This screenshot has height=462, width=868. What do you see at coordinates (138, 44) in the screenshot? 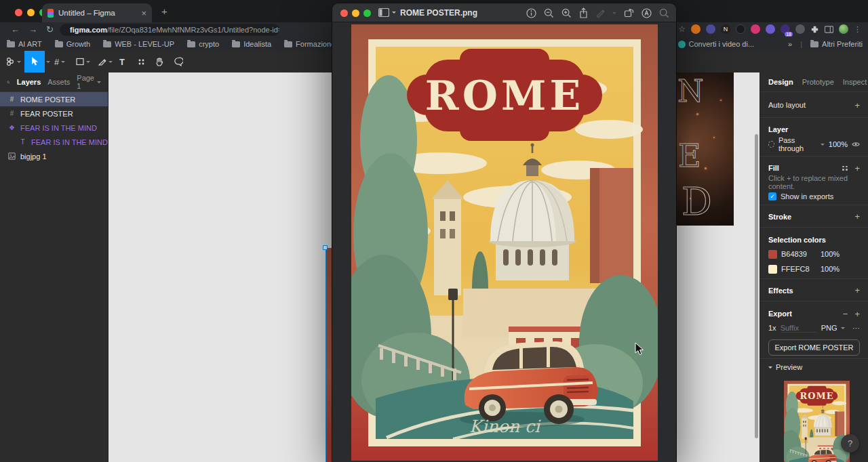
I see `bookmark-item: WEB - LEVEL-UP` at bounding box center [138, 44].